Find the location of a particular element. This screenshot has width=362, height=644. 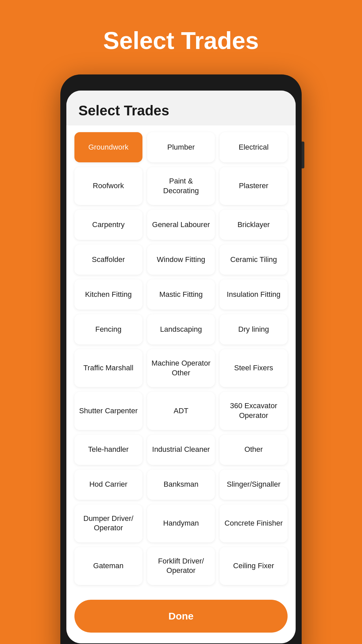

trade-btn-concrete-finisher: Concrete Finisher is located at coordinates (253, 523).